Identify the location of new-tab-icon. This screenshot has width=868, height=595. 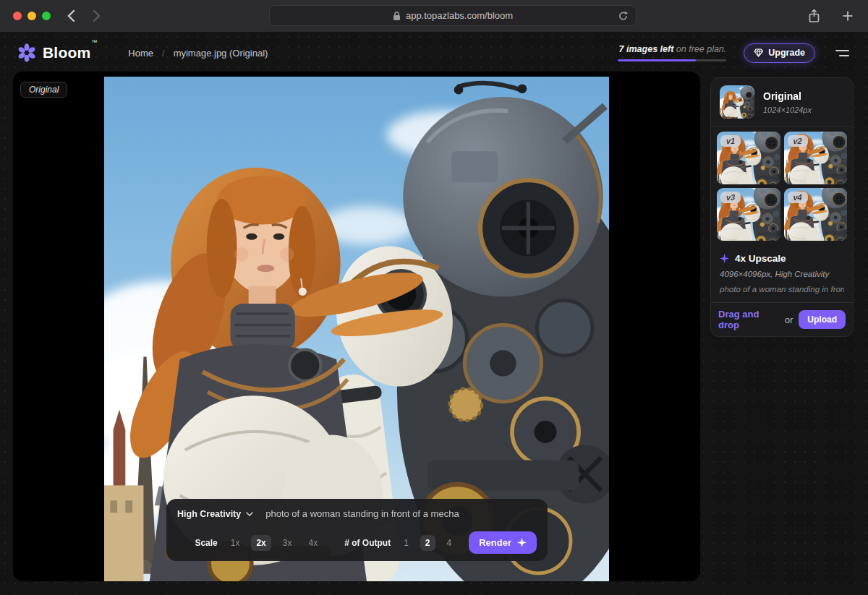
(848, 16).